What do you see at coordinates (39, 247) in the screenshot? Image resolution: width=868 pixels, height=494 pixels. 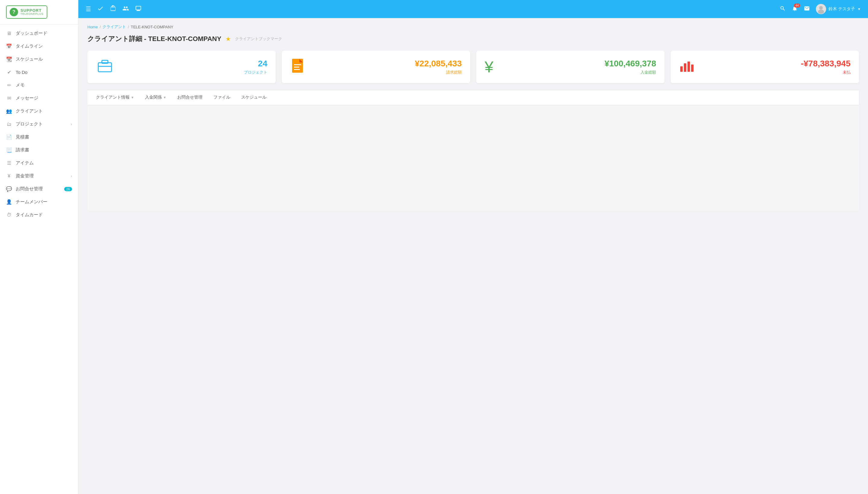 I see `sidebar: ? SUPPORT TELEONEPLUS 🖥 ダッシュボード 📅 タイムライン…` at bounding box center [39, 247].